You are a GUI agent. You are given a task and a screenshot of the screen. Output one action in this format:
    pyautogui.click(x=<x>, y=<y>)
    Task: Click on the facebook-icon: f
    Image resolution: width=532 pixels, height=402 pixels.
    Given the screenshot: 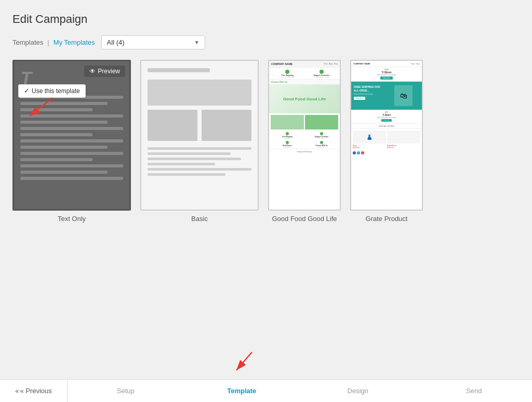 What is the action you would take?
    pyautogui.click(x=354, y=153)
    